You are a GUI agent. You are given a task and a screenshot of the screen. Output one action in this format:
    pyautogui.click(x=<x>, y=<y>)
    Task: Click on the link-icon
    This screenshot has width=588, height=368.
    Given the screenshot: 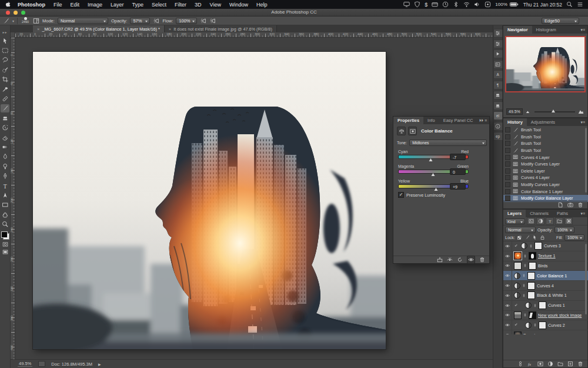 What is the action you would take?
    pyautogui.click(x=520, y=364)
    